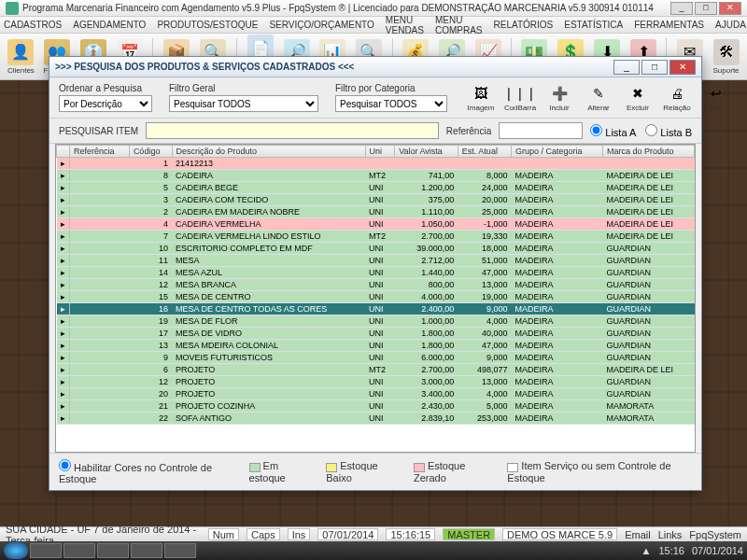  What do you see at coordinates (541, 131) in the screenshot?
I see `reference-input` at bounding box center [541, 131].